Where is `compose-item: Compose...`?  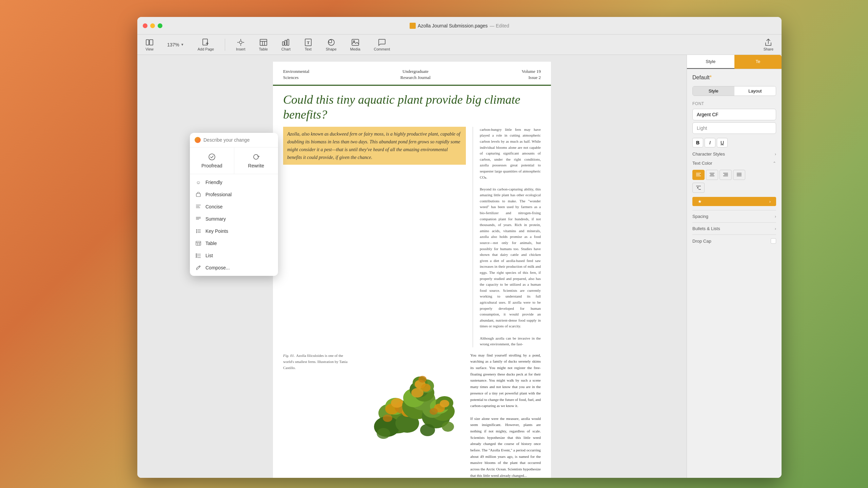 compose-item: Compose... is located at coordinates (234, 268).